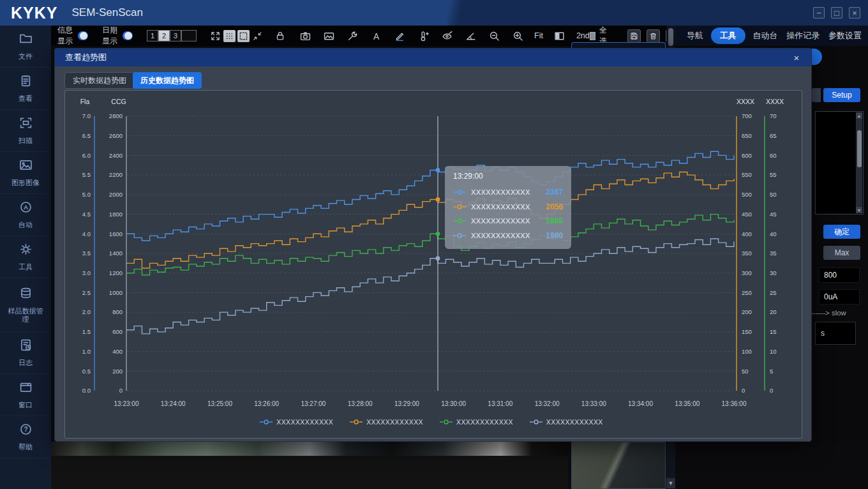  What do you see at coordinates (423, 36) in the screenshot?
I see `measure-add-icon` at bounding box center [423, 36].